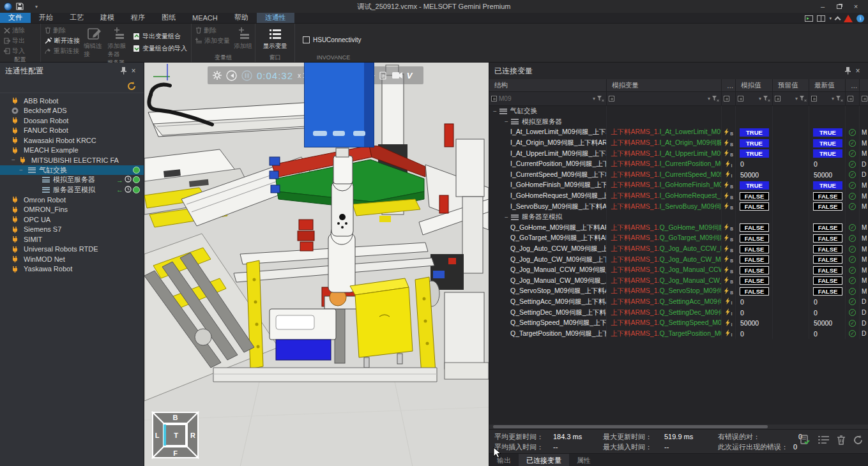  I want to click on bottom-tab-属性: 属性, so click(584, 460).